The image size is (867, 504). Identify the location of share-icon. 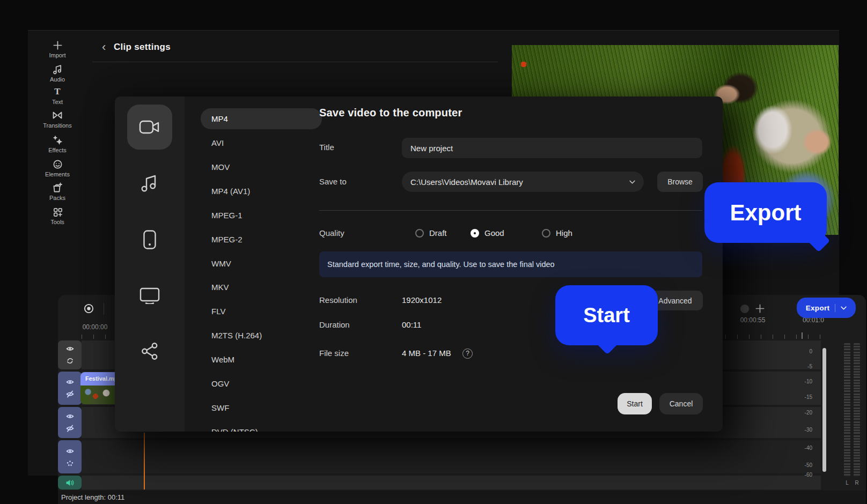
(150, 351).